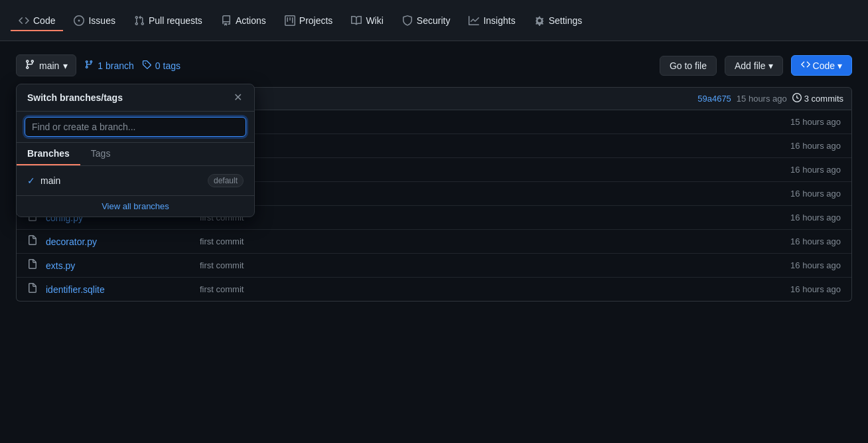  Describe the element at coordinates (119, 242) in the screenshot. I see `file-name-decoratorpy: decorator.py` at that location.